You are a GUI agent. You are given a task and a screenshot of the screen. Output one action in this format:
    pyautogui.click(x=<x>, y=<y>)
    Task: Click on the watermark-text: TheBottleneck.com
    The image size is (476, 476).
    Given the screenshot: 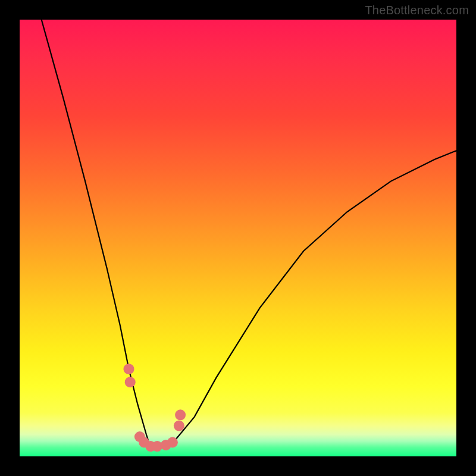 What is the action you would take?
    pyautogui.click(x=416, y=11)
    